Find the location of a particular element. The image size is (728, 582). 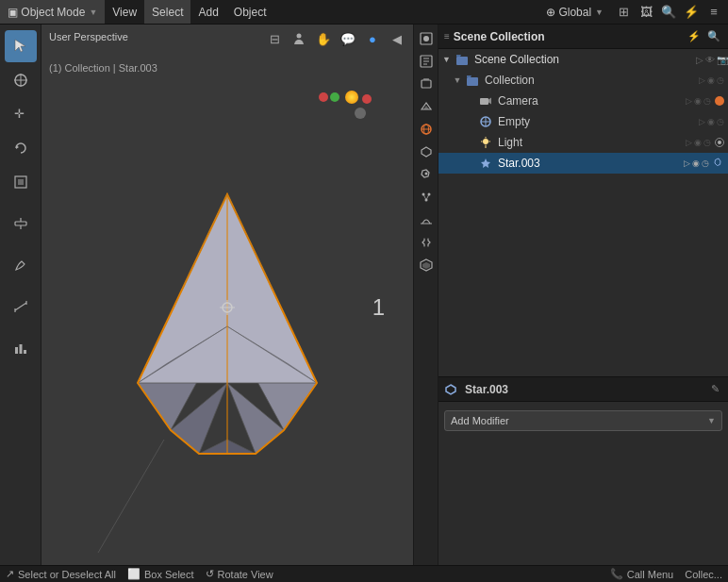

select-all-icon: ↗ is located at coordinates (9, 574).